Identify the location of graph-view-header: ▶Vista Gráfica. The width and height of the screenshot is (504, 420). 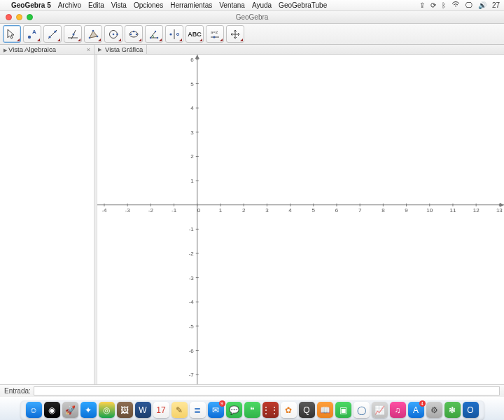
(120, 49).